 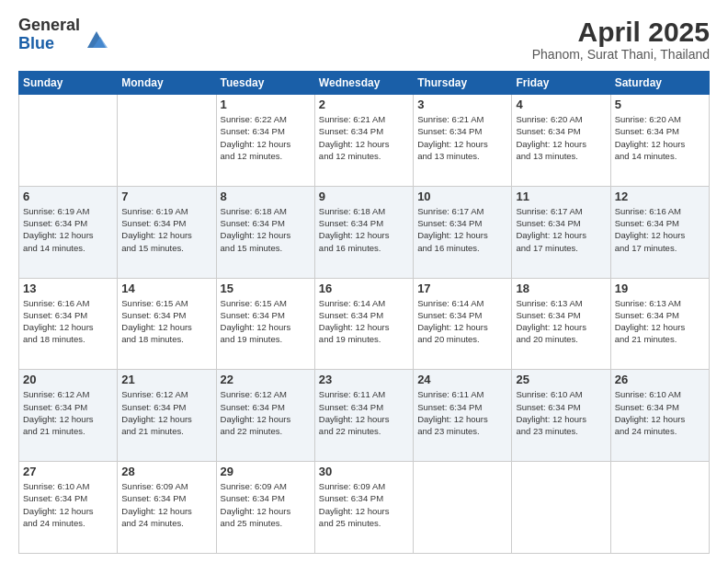 What do you see at coordinates (364, 138) in the screenshot?
I see `day-detail: Sunrise: 6:21 AM Sunset: 6:34 PM Dayligh…` at bounding box center [364, 138].